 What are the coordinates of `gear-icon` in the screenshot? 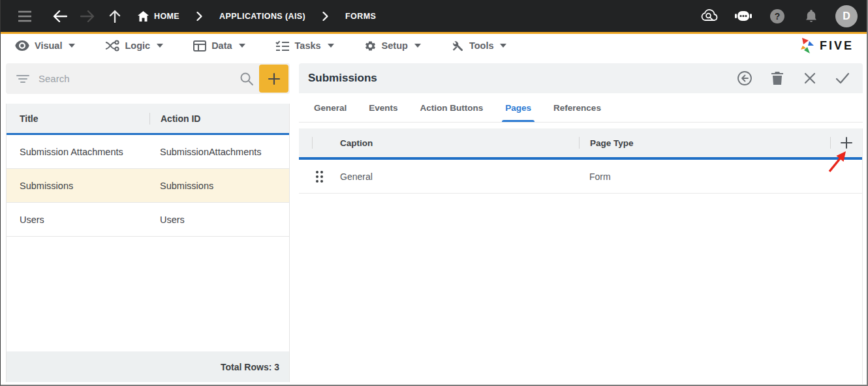 It's located at (371, 46).